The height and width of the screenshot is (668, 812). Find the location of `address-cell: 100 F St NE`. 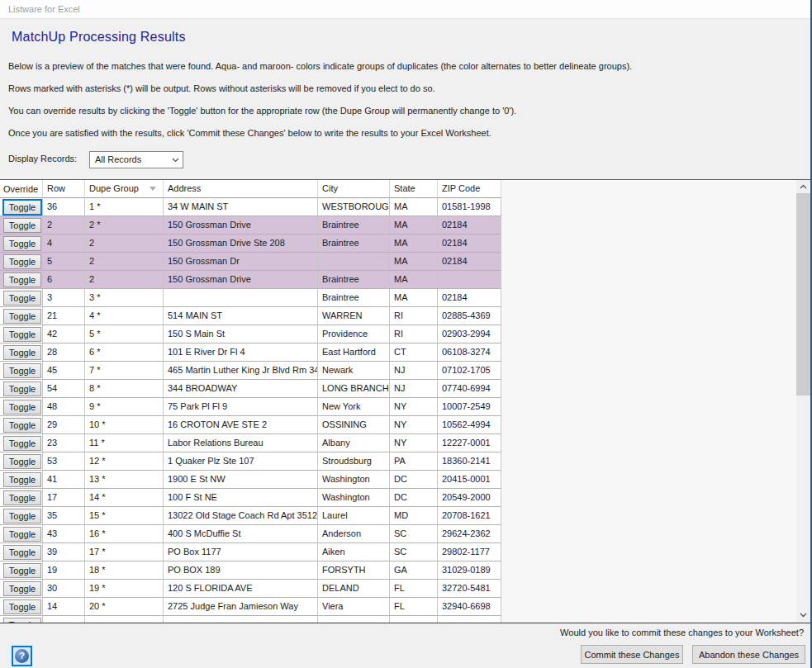

address-cell: 100 F St NE is located at coordinates (241, 498).